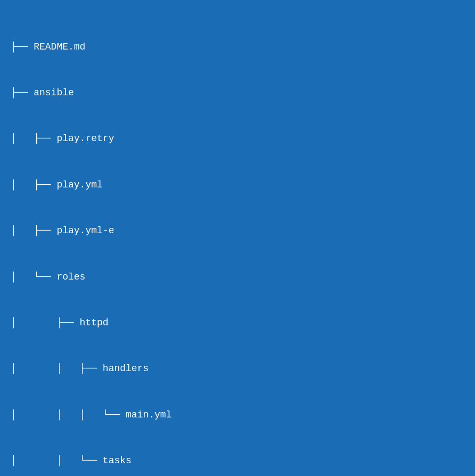 The height and width of the screenshot is (476, 475). What do you see at coordinates (238, 461) in the screenshot?
I see `tree-line: │ │ └── tasks` at bounding box center [238, 461].